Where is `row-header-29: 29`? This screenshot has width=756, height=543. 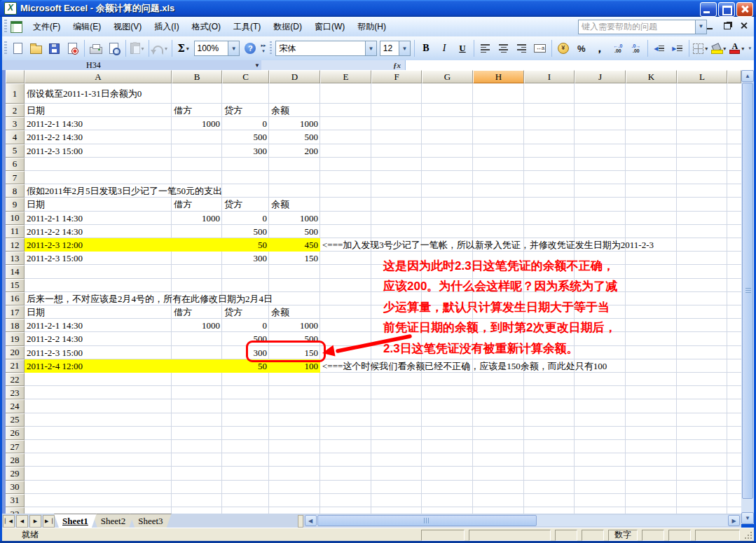
row-header-29: 29 is located at coordinates (15, 474).